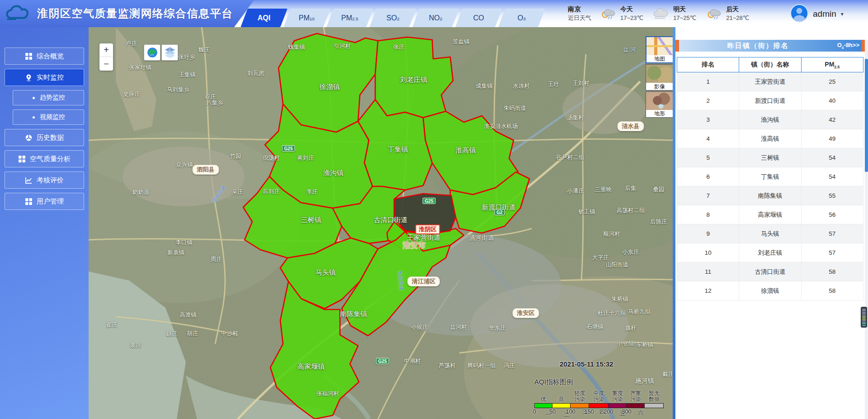 The image size is (868, 419). What do you see at coordinates (770, 234) in the screenshot?
I see `town-name-cell: 马头镇` at bounding box center [770, 234].